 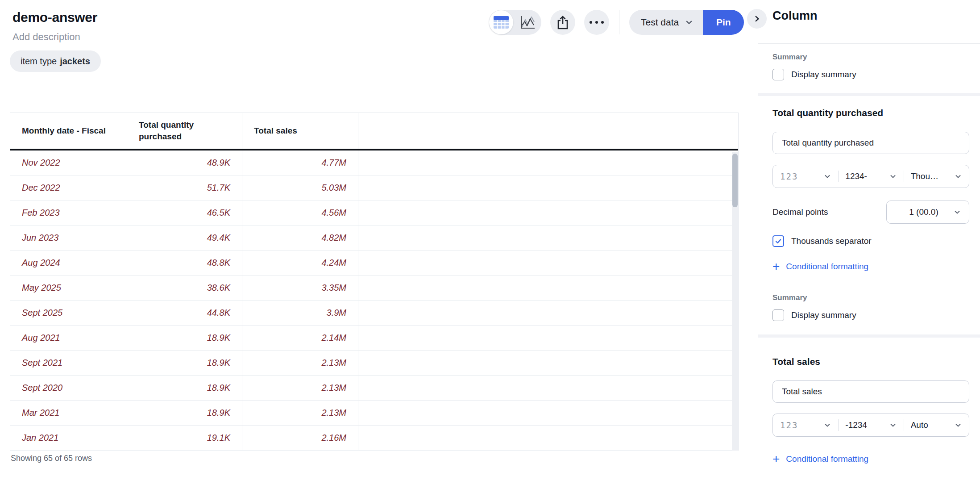 I want to click on check-icon, so click(x=778, y=241).